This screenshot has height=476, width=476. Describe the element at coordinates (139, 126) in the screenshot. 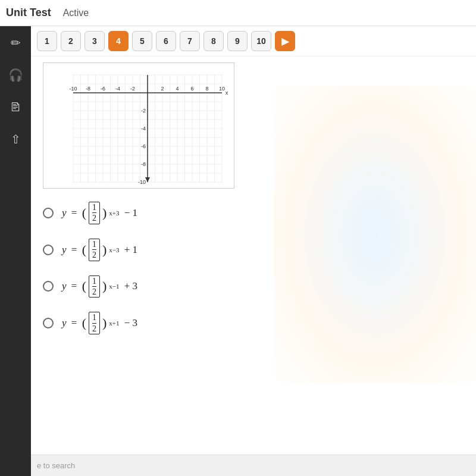

I see `coordinate-graph` at that location.